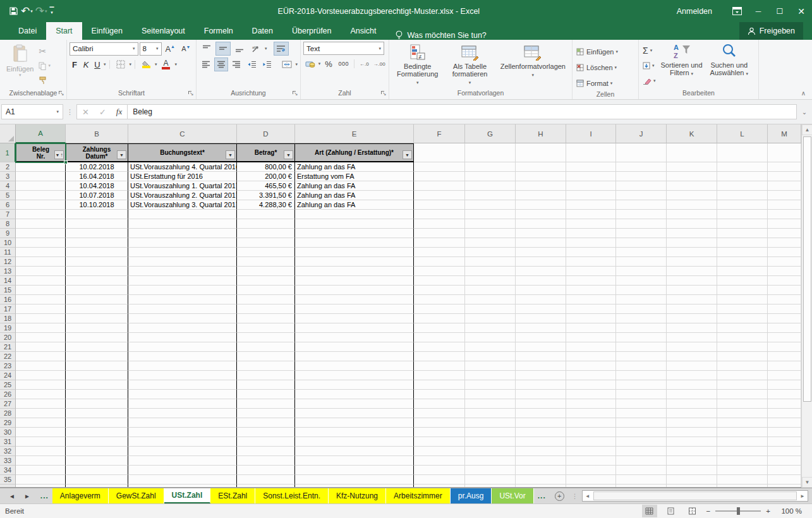 This screenshot has width=812, height=518. Describe the element at coordinates (266, 153) in the screenshot. I see `table-header-cell: Betrag*▼` at that location.